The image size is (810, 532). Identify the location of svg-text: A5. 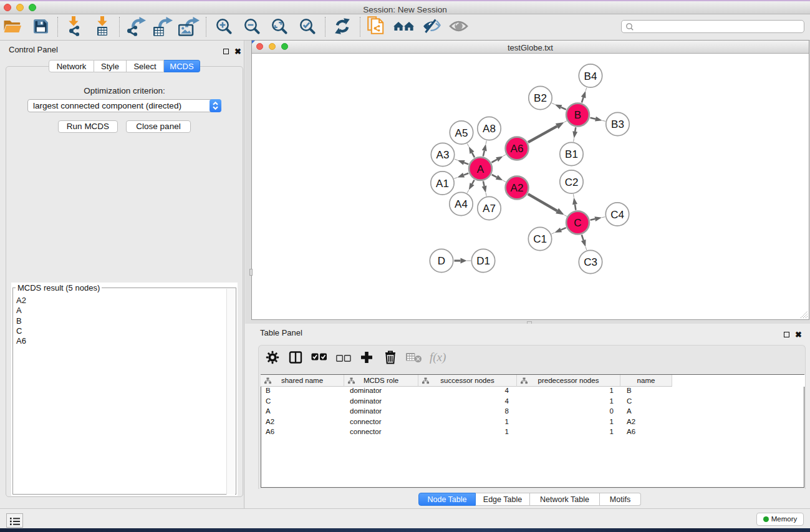
(461, 133).